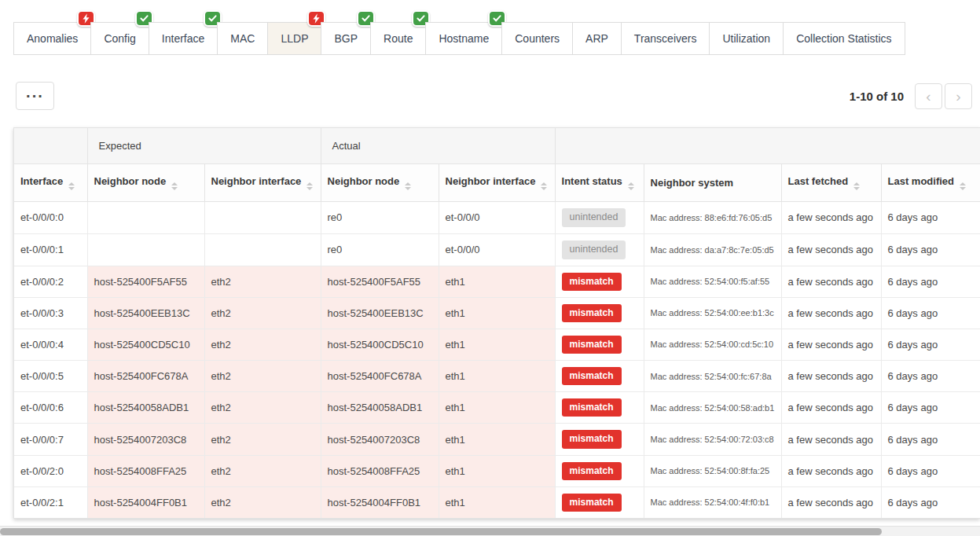 The height and width of the screenshot is (536, 980). Describe the element at coordinates (712, 408) in the screenshot. I see `neighbor-system-cell: Mac address: 52:54:00:58:ad:b1` at that location.